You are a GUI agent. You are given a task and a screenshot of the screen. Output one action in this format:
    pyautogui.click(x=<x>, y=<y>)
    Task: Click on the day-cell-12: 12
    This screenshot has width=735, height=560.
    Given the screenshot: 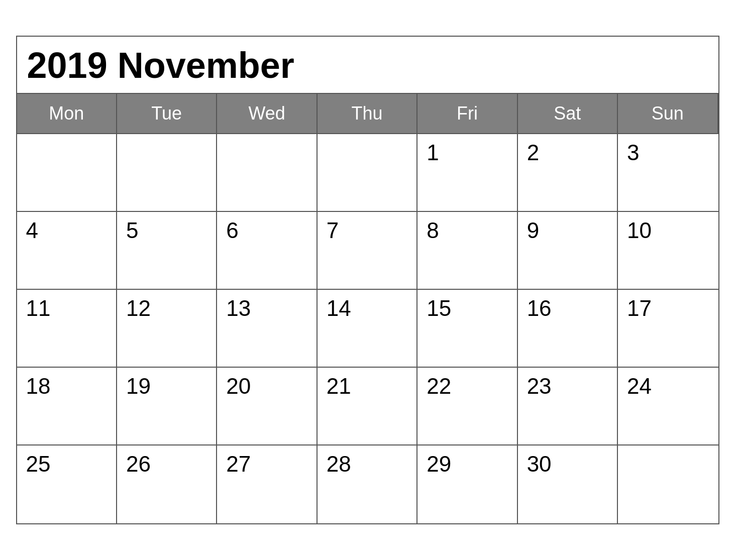 What is the action you would take?
    pyautogui.click(x=167, y=328)
    